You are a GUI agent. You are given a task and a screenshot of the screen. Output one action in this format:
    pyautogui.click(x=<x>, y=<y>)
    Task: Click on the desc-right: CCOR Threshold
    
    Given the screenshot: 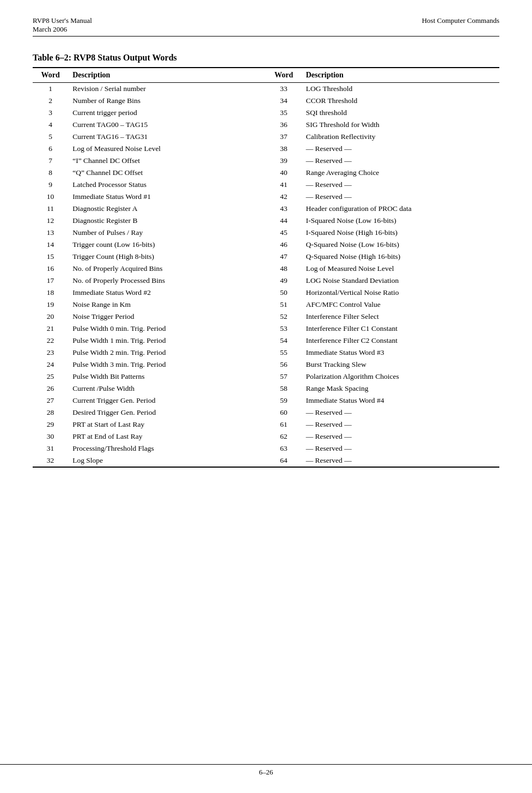 What is the action you would take?
    pyautogui.click(x=401, y=101)
    